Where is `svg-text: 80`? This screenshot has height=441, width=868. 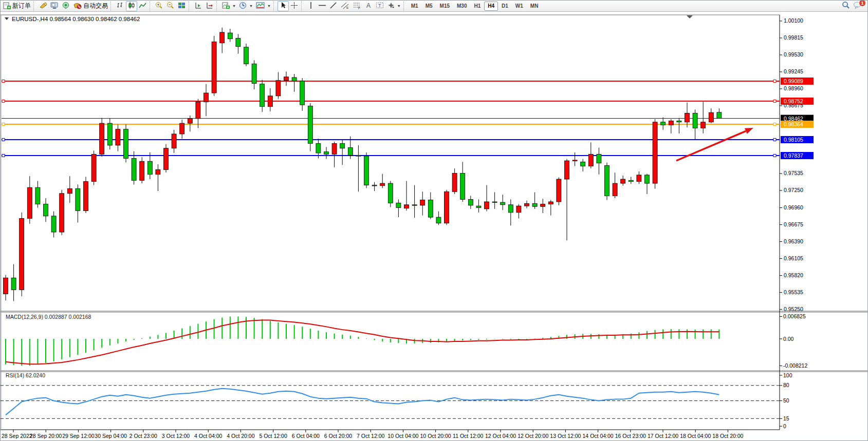 svg-text: 80 is located at coordinates (786, 385).